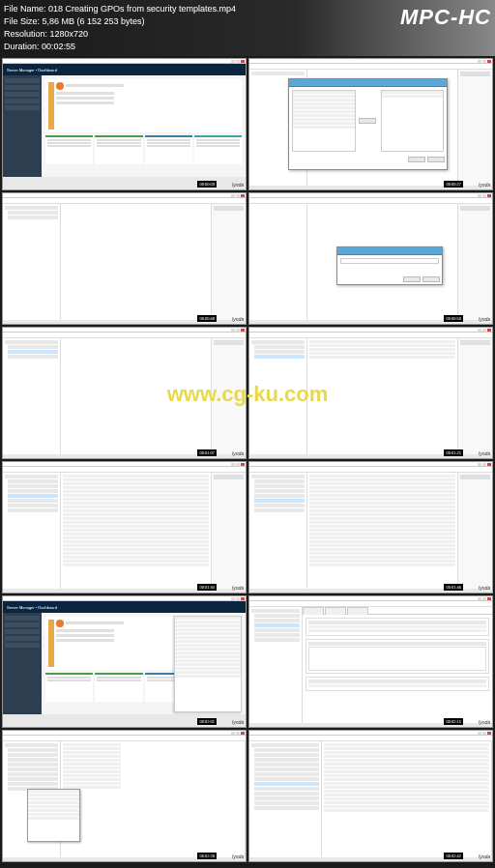 The image size is (495, 868). What do you see at coordinates (417, 159) in the screenshot?
I see `ok-button` at bounding box center [417, 159].